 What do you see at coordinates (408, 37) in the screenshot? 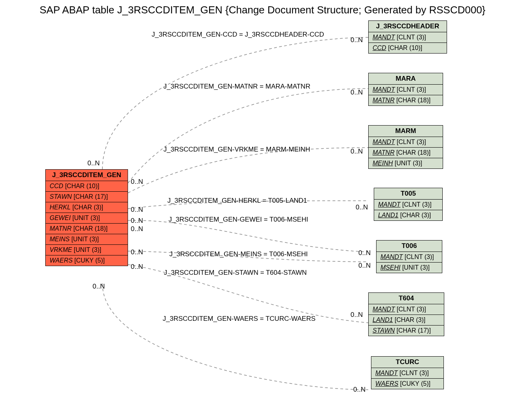
I see `entity-j3rsccdheader: J_3RSCCDHEADER MANDT [CLNT (3)] CCD [CHA…` at bounding box center [408, 37].